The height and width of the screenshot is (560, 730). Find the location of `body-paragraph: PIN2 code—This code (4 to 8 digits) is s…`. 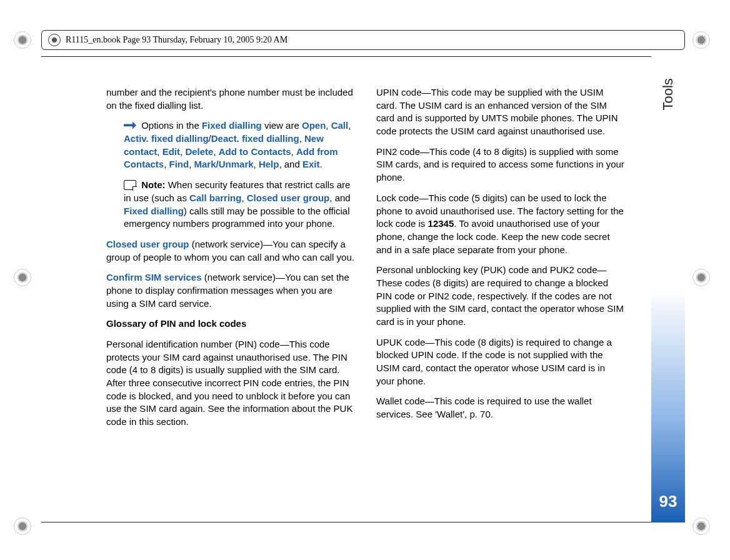

body-paragraph: PIN2 code—This code (4 to 8 digits) is s… is located at coordinates (501, 165).